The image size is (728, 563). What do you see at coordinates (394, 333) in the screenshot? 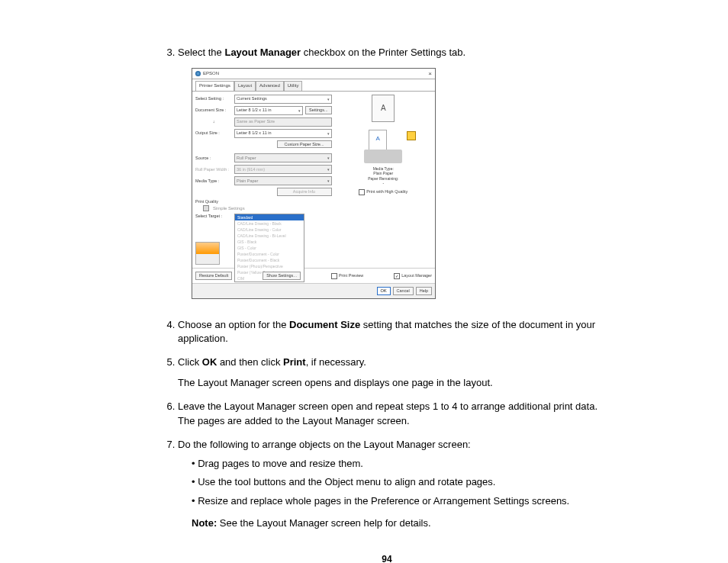
I see `step-4: Choose an option for the Document Size s…` at bounding box center [394, 333].